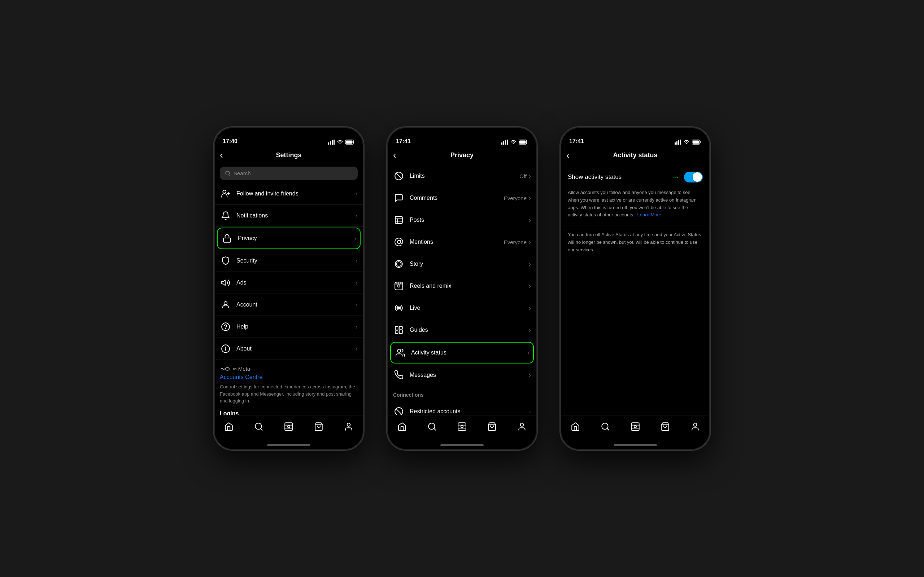 Image resolution: width=924 pixels, height=577 pixels. Describe the element at coordinates (225, 369) in the screenshot. I see `meta-icon` at that location.